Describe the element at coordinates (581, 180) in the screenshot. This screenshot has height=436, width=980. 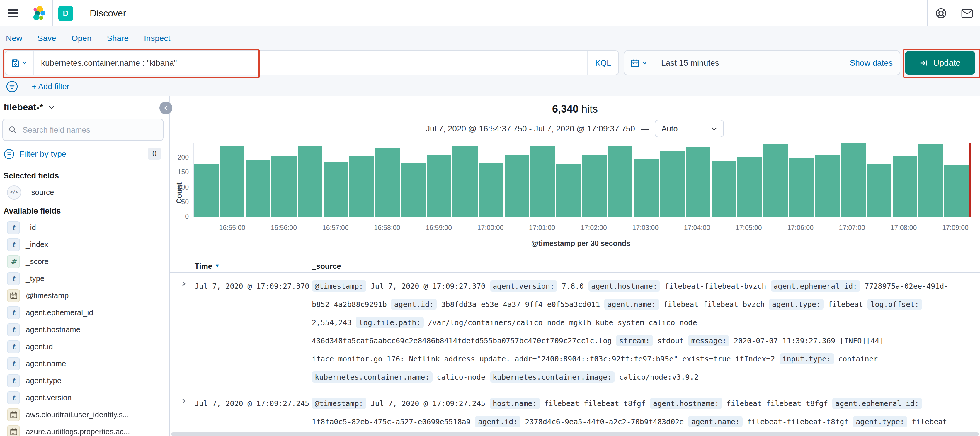
I see `histogram-plot-area` at that location.